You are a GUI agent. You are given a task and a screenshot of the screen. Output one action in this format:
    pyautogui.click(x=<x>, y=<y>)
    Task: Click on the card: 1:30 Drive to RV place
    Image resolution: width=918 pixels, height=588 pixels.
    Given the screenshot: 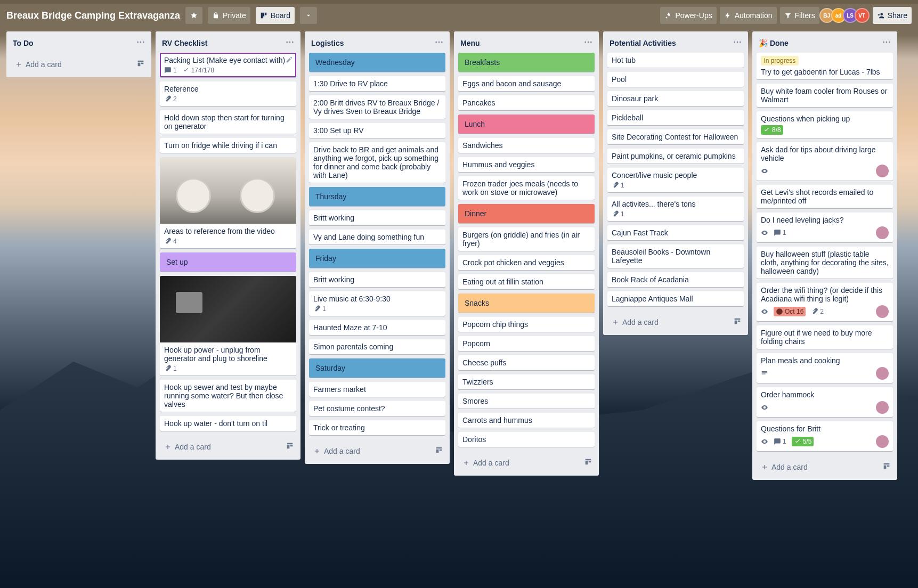 What is the action you would take?
    pyautogui.click(x=377, y=84)
    